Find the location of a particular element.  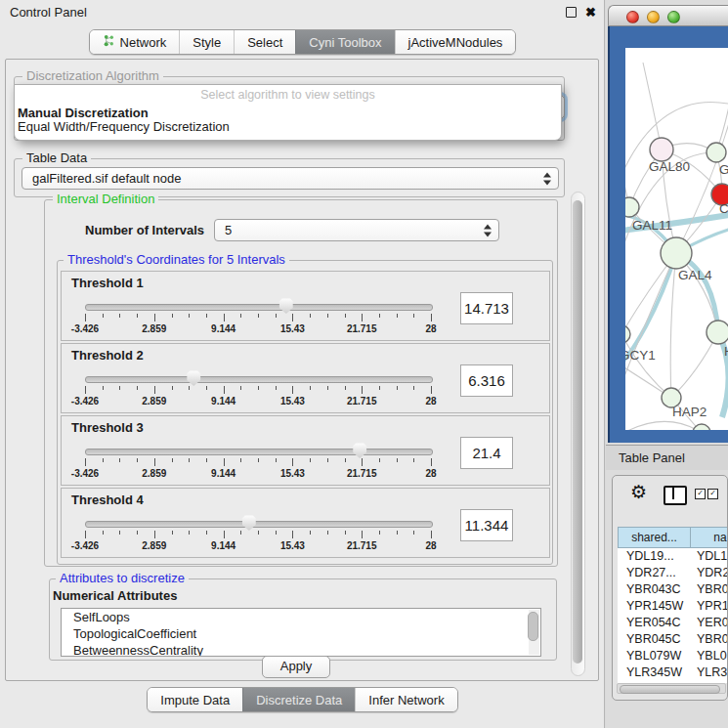

threshold-value-field: 11.344 is located at coordinates (487, 526).